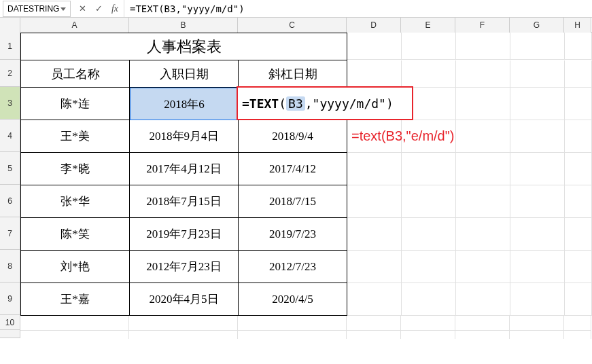 Image resolution: width=592 pixels, height=364 pixels. I want to click on col-header-e: E, so click(428, 25).